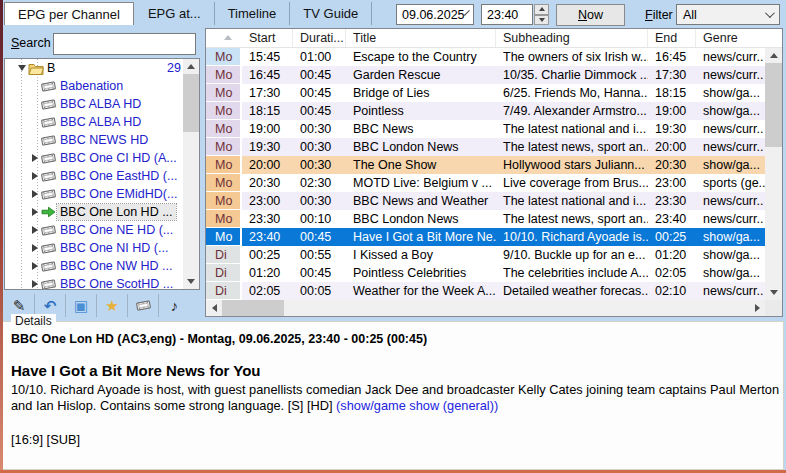 The height and width of the screenshot is (473, 786). I want to click on tree-scrollbar, so click(191, 174).